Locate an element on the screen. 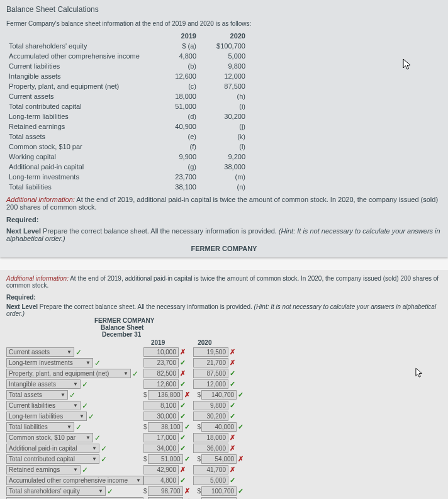 The image size is (448, 499). amount-input: 12,600 is located at coordinates (161, 384).